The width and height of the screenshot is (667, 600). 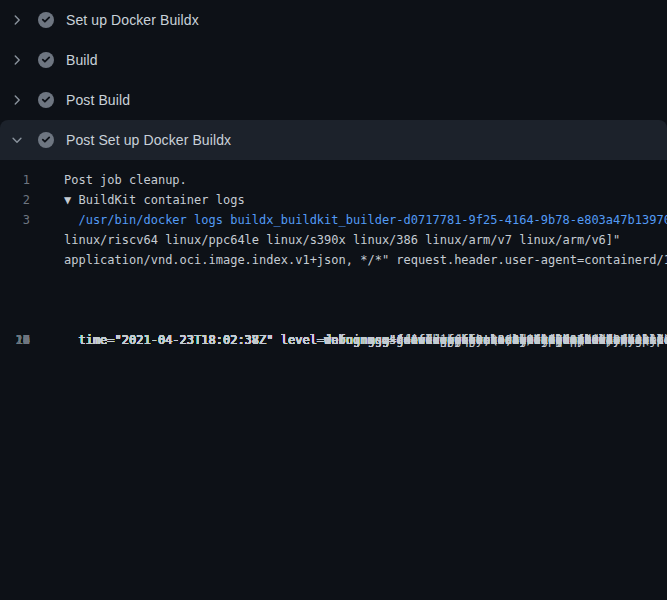 I want to click on step-build: Build, so click(x=334, y=60).